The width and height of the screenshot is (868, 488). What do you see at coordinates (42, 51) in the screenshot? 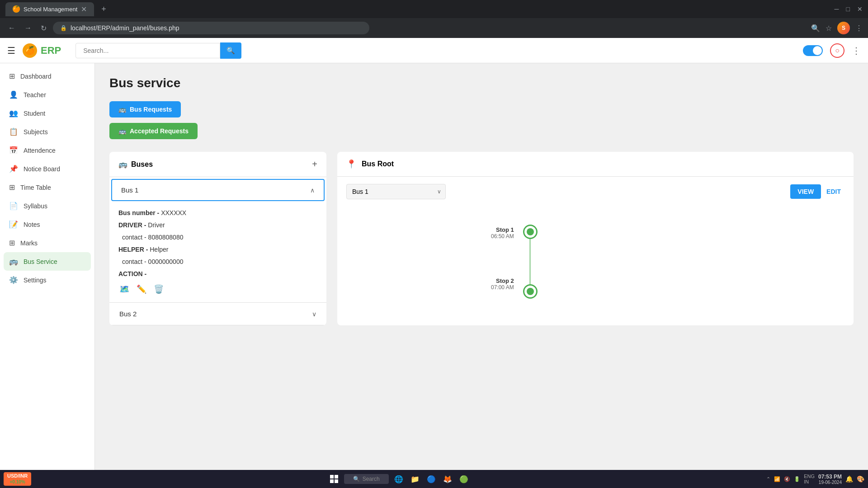
I see `logo-area: 🍊 ERP` at bounding box center [42, 51].